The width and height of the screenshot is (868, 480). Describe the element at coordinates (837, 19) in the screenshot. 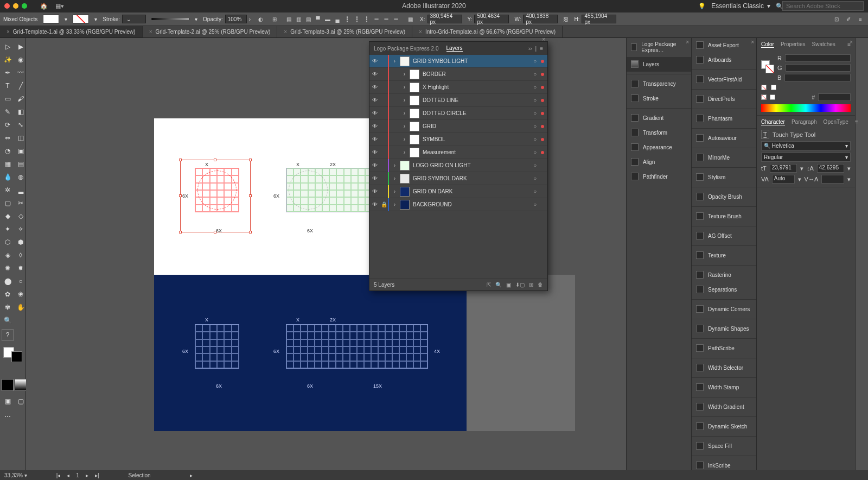

I see `isolate-icon: ⊡` at that location.